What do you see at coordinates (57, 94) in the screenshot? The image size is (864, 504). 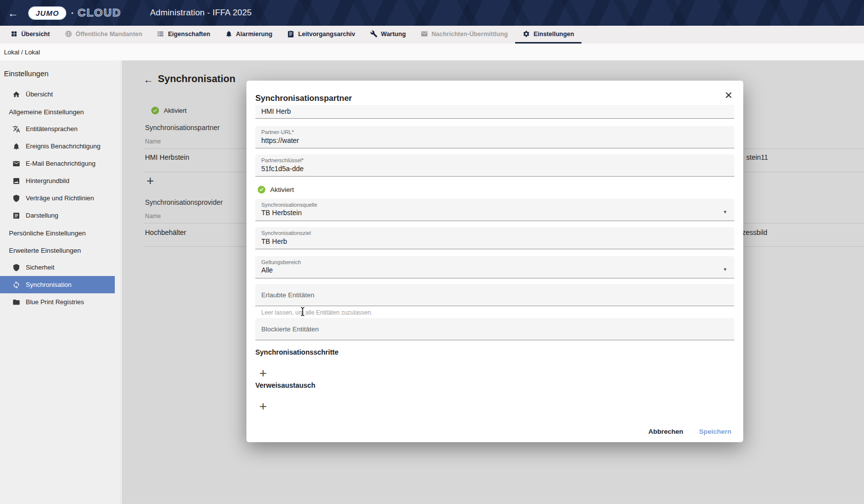 I see `sidebar-item-uebersicht: Übersicht` at bounding box center [57, 94].